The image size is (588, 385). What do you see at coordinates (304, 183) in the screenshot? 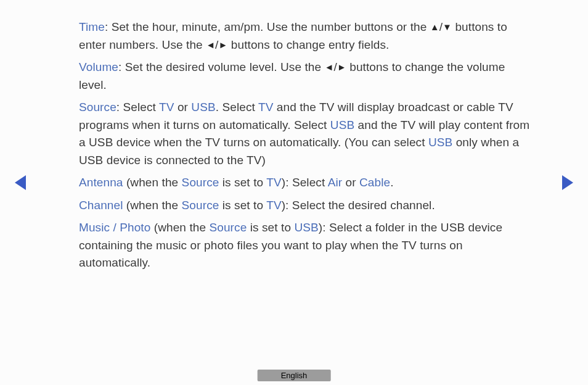
I see `text: ): Select` at bounding box center [304, 183].